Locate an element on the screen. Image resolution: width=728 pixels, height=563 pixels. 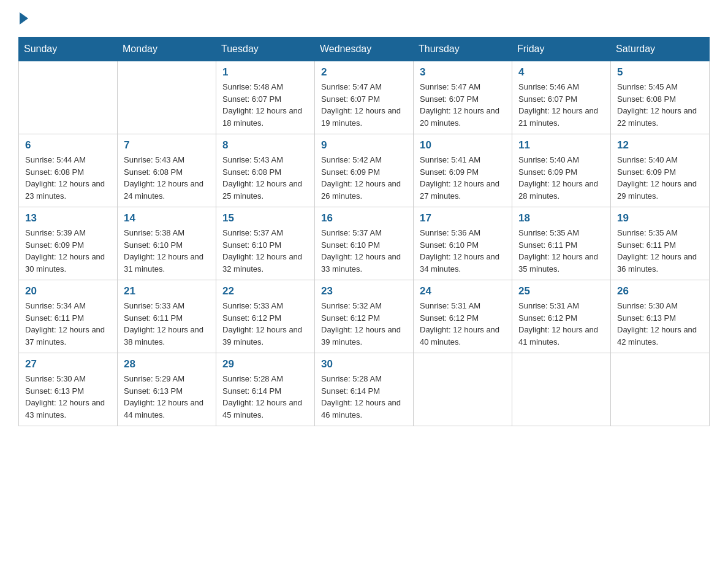
day-info: Sunrise: 5:34 AMSunset: 6:11 PMDaylight:… is located at coordinates (68, 324).